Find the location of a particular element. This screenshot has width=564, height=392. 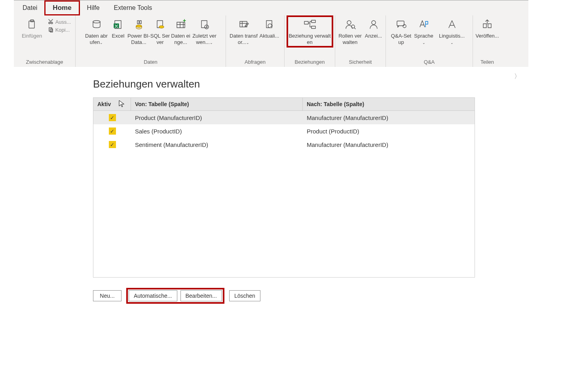

powerbi-button: Power BI-Data... is located at coordinates (139, 32).